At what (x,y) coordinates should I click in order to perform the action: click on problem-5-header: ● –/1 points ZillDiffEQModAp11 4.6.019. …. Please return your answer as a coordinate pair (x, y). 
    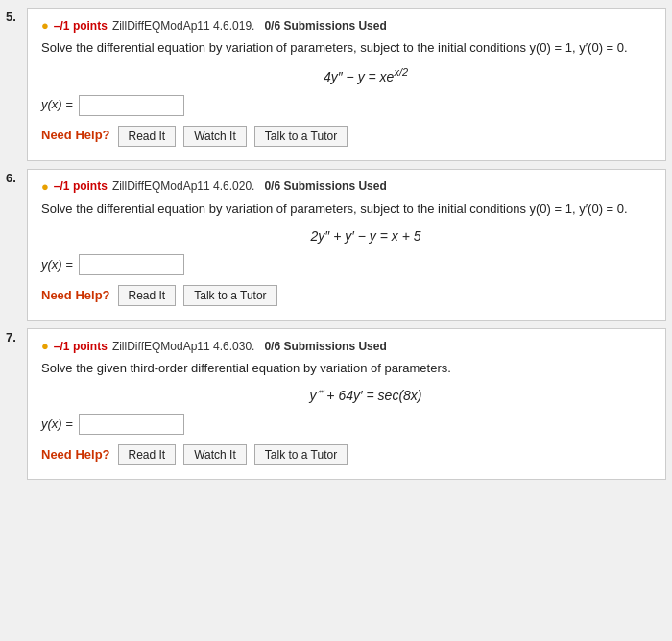
    Looking at the image, I should click on (347, 25).